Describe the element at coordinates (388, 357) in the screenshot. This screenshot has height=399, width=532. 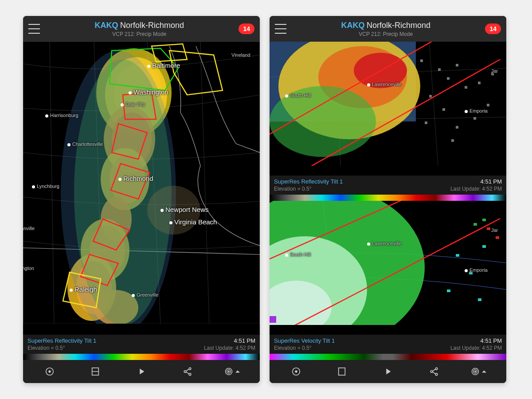
I see `velocity-color-scale` at that location.